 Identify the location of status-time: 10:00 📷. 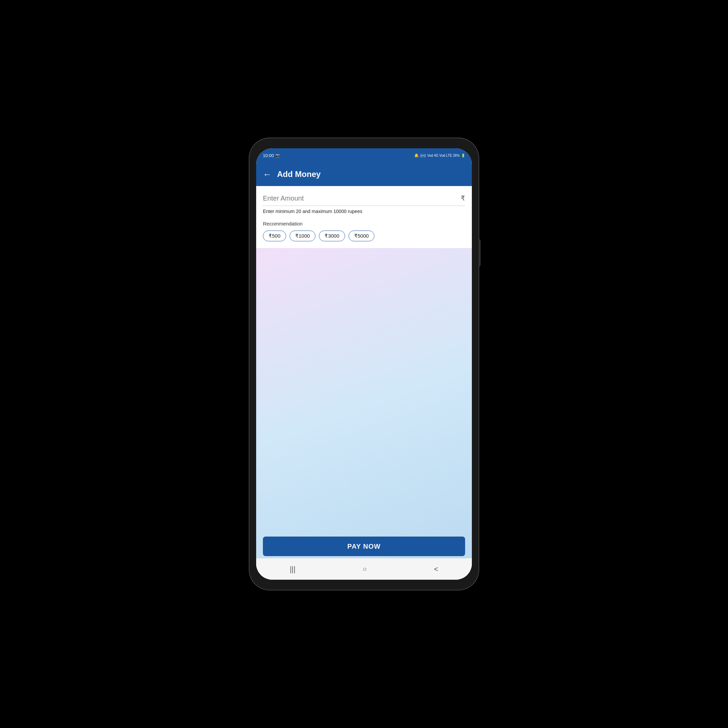
(271, 155).